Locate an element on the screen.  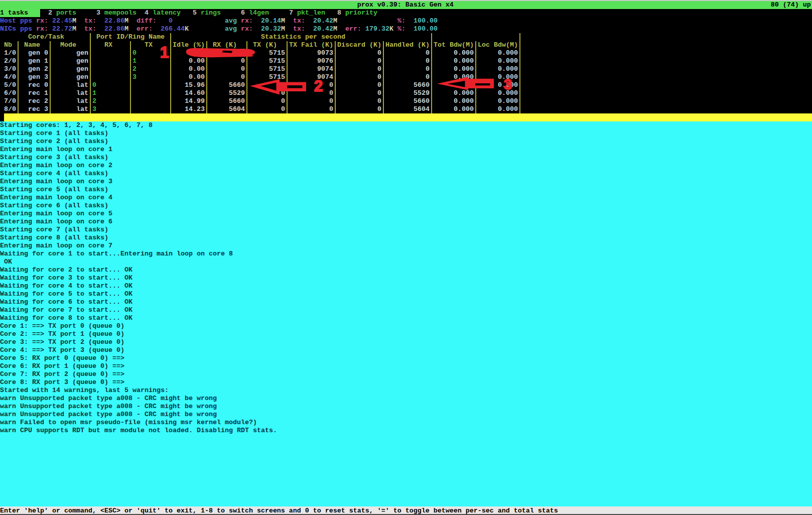
svg-text: 3 is located at coordinates (508, 84).